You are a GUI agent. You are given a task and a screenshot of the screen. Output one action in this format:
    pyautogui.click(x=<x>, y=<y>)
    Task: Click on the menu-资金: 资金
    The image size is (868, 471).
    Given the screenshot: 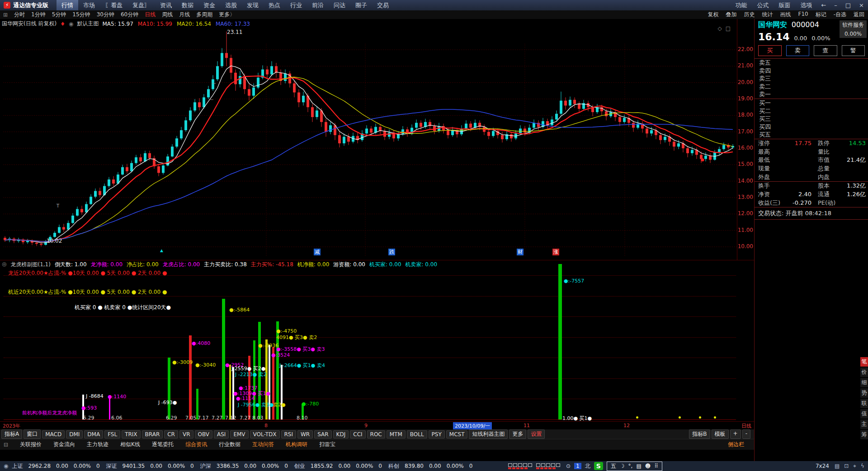 What is the action you would take?
    pyautogui.click(x=209, y=5)
    